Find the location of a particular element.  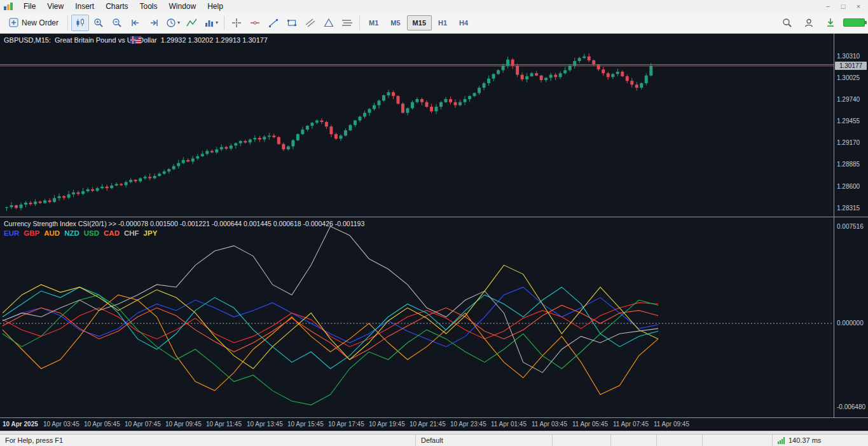

menu-tools: Tools is located at coordinates (149, 6).